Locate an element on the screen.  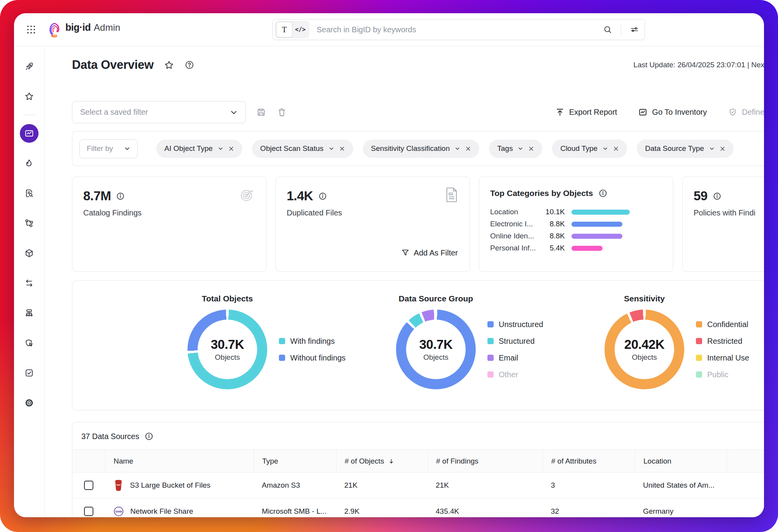
filter-chip: AI Object Type is located at coordinates (199, 149).